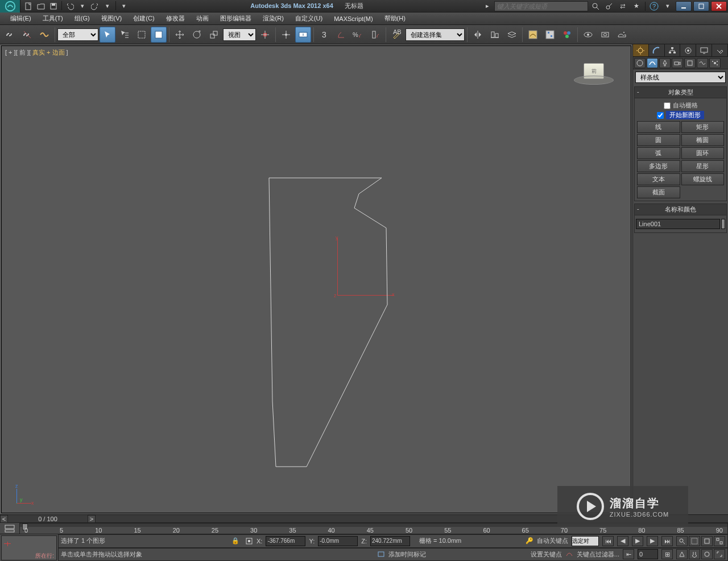  I want to click on time-tag-icon, so click(381, 554).